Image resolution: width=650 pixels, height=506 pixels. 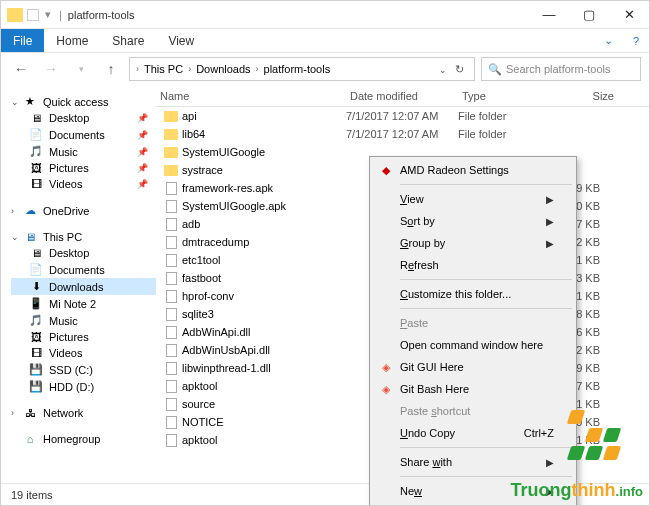 What do you see at coordinates (473, 462) in the screenshot?
I see `menu-item: Share with▶` at bounding box center [473, 462].